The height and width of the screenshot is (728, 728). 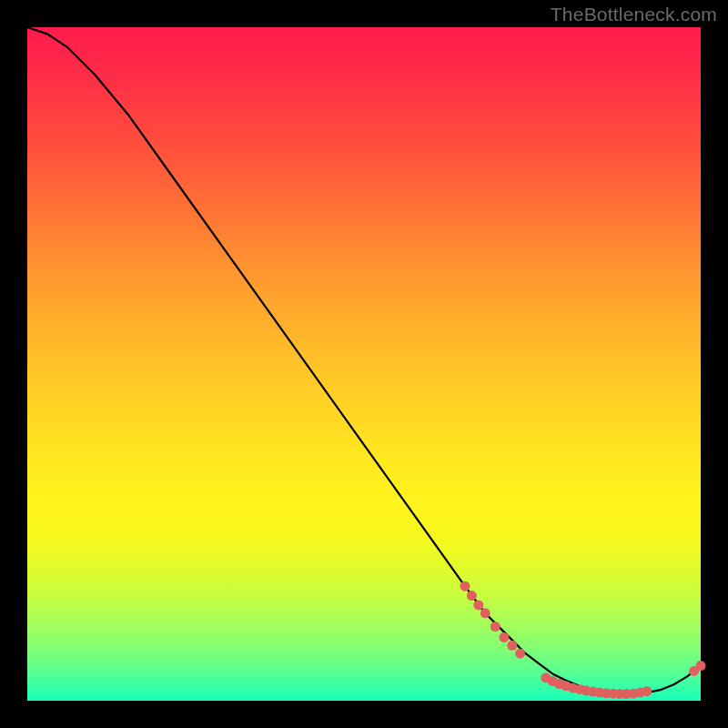 I want to click on marker-group, so click(x=583, y=641).